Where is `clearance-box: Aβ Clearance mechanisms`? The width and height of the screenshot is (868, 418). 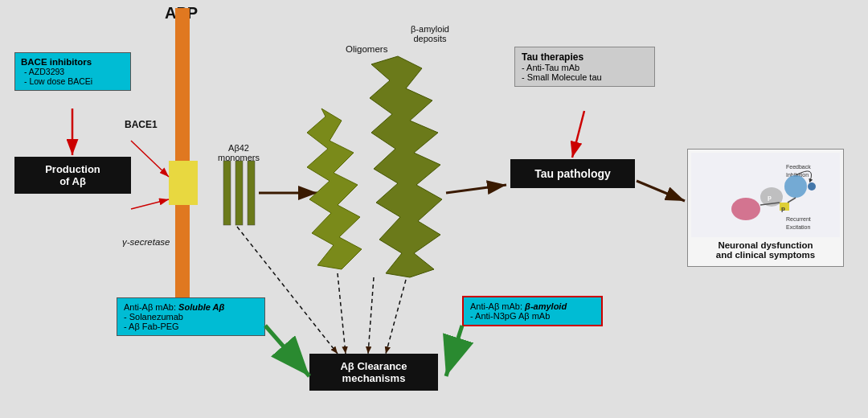 clearance-box: Aβ Clearance mechanisms is located at coordinates (374, 372).